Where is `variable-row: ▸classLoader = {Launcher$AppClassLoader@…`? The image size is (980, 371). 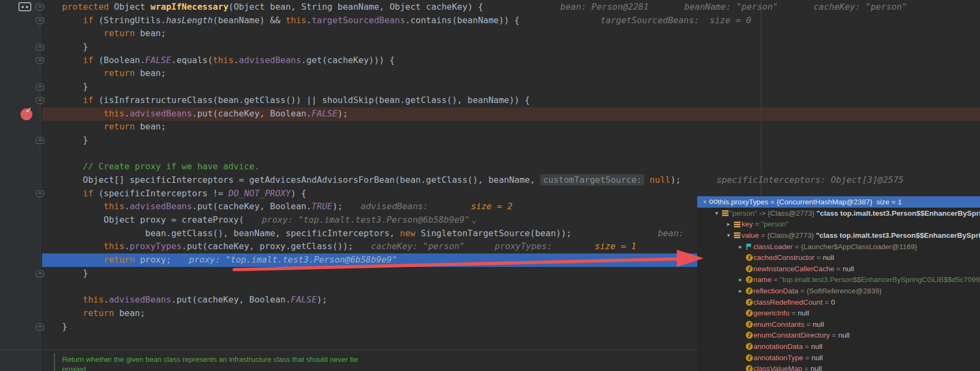
variable-row: ▸classLoader = {Launcher$AppClassLoader@… is located at coordinates (839, 247).